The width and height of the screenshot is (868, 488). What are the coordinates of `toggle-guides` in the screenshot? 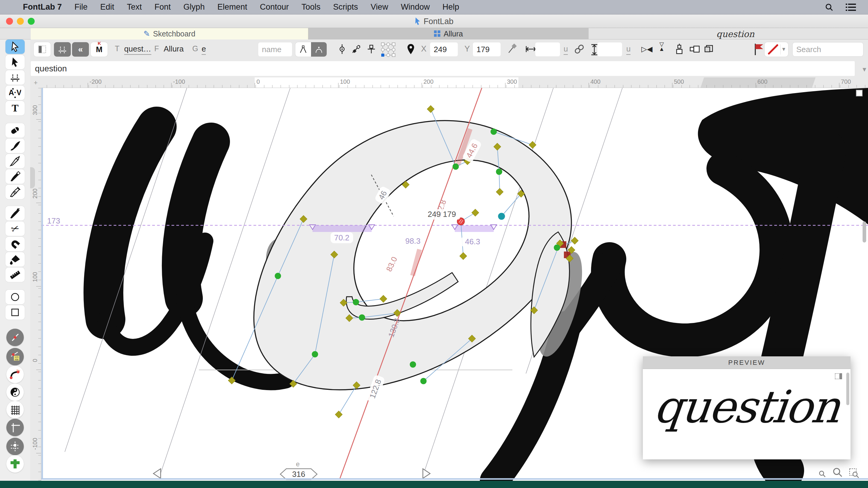 It's located at (15, 427).